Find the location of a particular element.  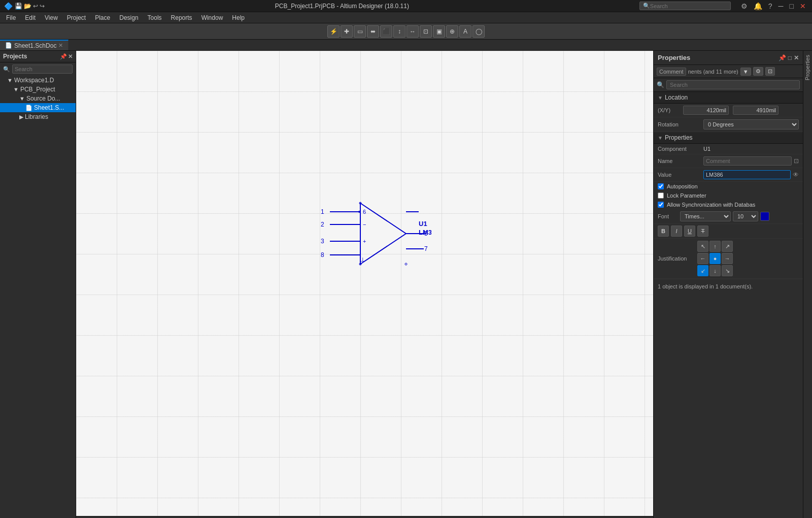

menu-place: Place is located at coordinates (103, 18).